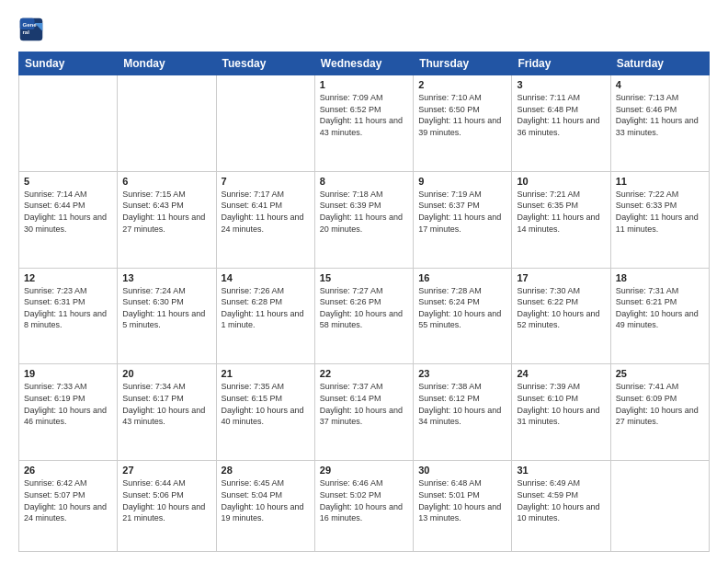 This screenshot has height=563, width=728. I want to click on calendar-cell: 29Sunrise: 6:46 AM Sunset: 5:02 PM Dayli…, so click(364, 506).